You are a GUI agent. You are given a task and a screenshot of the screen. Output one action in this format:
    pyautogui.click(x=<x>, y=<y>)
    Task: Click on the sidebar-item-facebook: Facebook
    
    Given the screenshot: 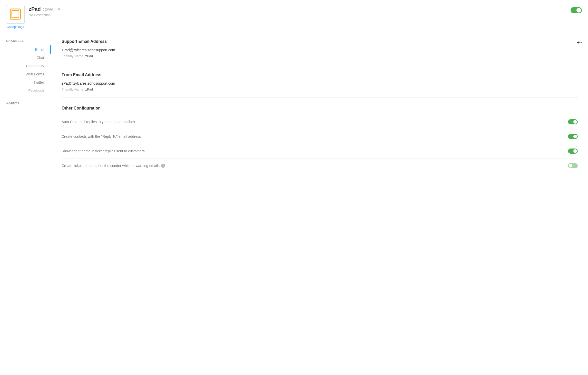 What is the action you would take?
    pyautogui.click(x=26, y=91)
    